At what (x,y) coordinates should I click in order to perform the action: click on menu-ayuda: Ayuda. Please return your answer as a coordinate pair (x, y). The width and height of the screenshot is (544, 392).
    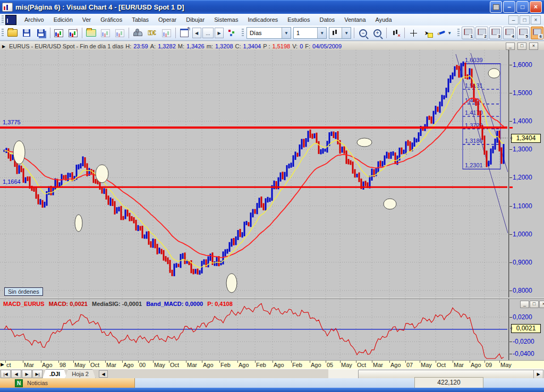
    Looking at the image, I should click on (384, 20).